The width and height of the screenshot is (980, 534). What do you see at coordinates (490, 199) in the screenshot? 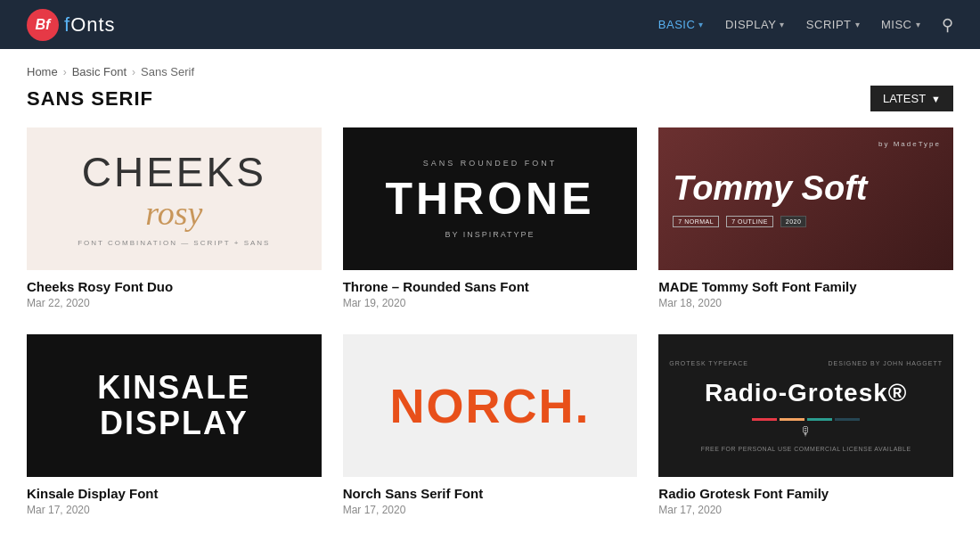
I see `card-image-throne: SANS ROUNDED FONT THRONE BY INSPIRATYPE` at bounding box center [490, 199].